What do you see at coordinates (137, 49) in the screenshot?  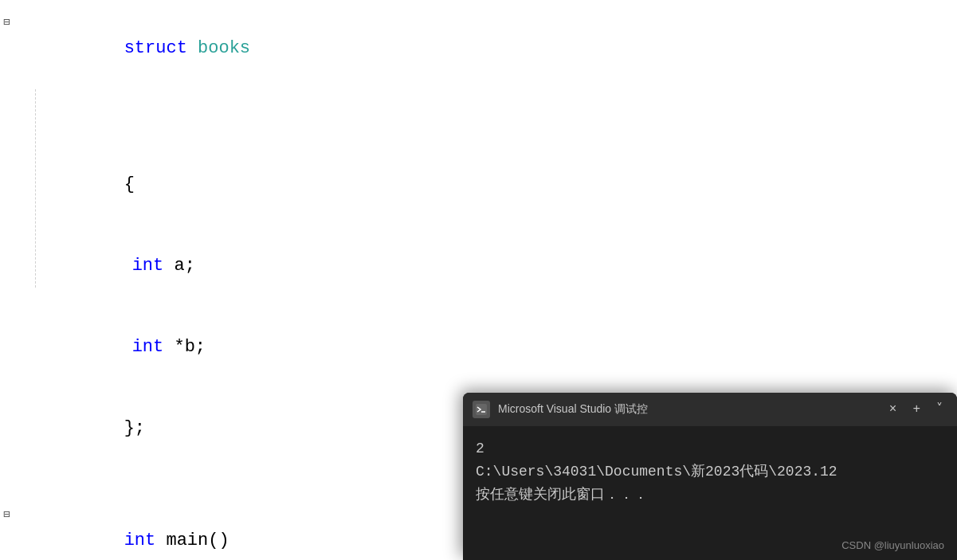 I see `code-content: struct books` at bounding box center [137, 49].